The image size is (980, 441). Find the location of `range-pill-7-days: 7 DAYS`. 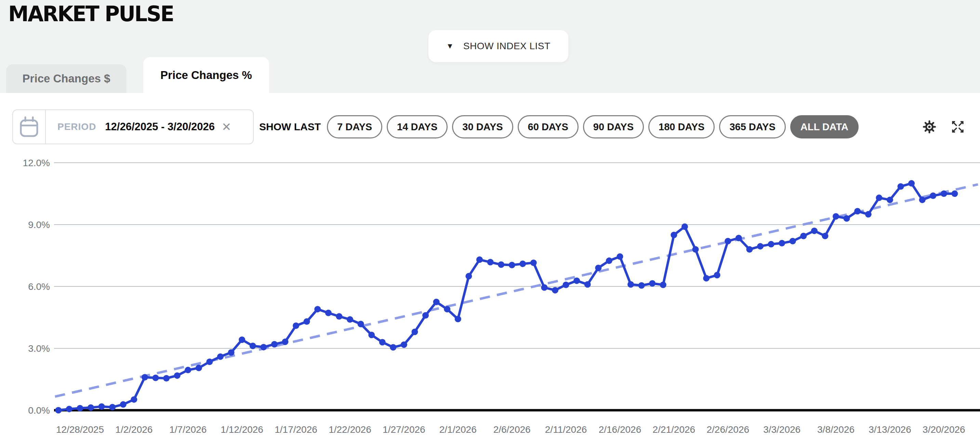

range-pill-7-days: 7 DAYS is located at coordinates (355, 127).